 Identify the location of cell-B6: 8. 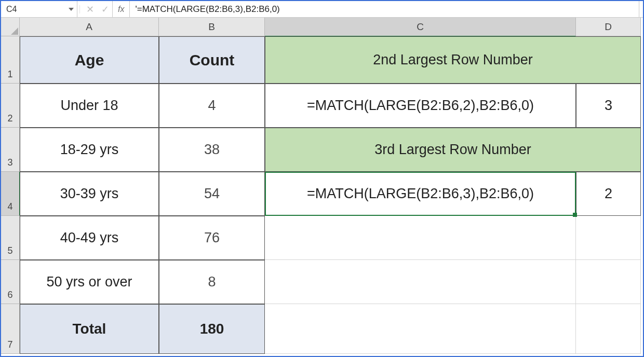
(212, 282).